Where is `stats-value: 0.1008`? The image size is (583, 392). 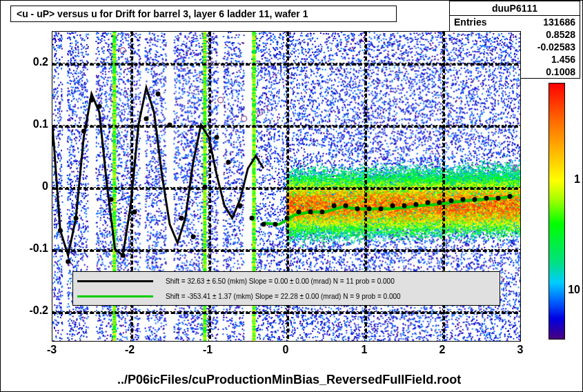
stats-value: 0.1008 is located at coordinates (560, 72).